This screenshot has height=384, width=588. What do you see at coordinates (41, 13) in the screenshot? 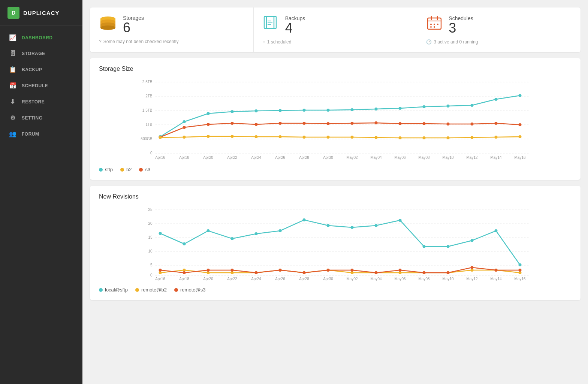
I see `app-logo: D DUPLICACY` at bounding box center [41, 13].